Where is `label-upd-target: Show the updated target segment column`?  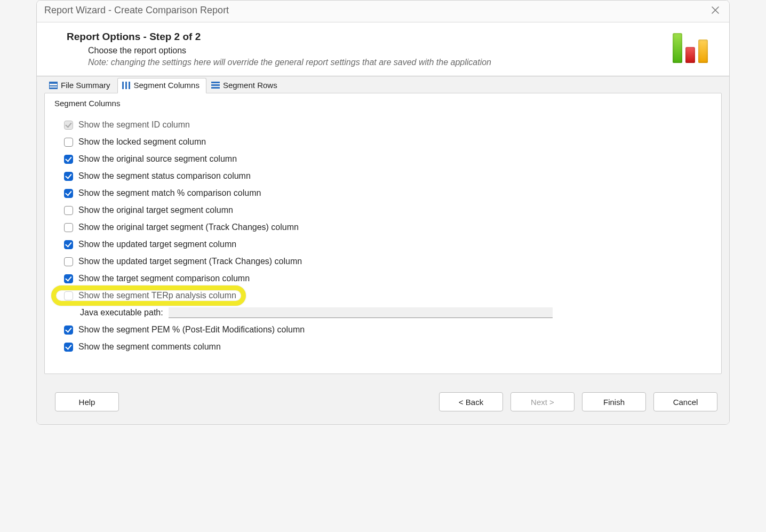 label-upd-target: Show the updated target segment column is located at coordinates (157, 244).